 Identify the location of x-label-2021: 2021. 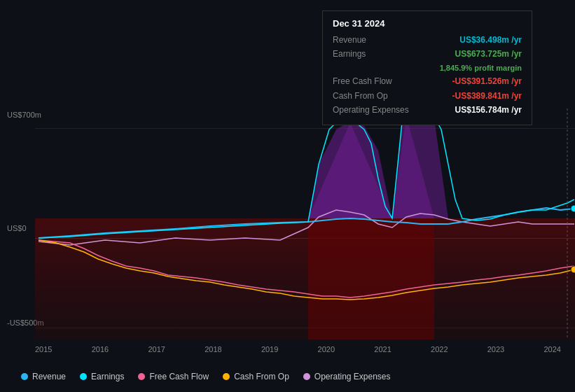
(382, 349).